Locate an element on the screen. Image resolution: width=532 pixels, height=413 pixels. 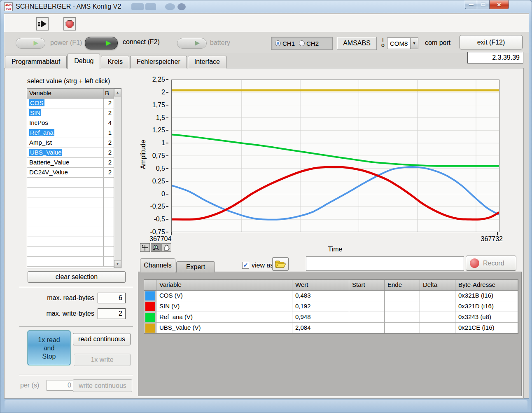
clear-selection-button: clear selection is located at coordinates (77, 277).